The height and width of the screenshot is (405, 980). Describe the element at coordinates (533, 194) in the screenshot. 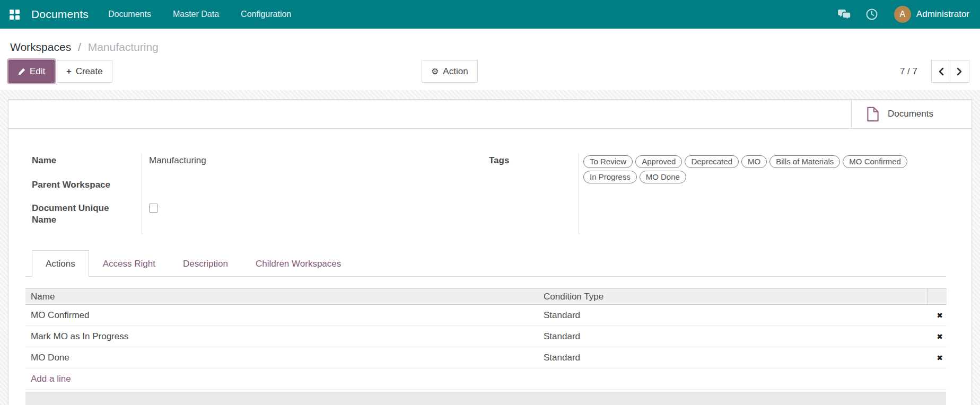

I see `tags-field-label: Tags` at that location.